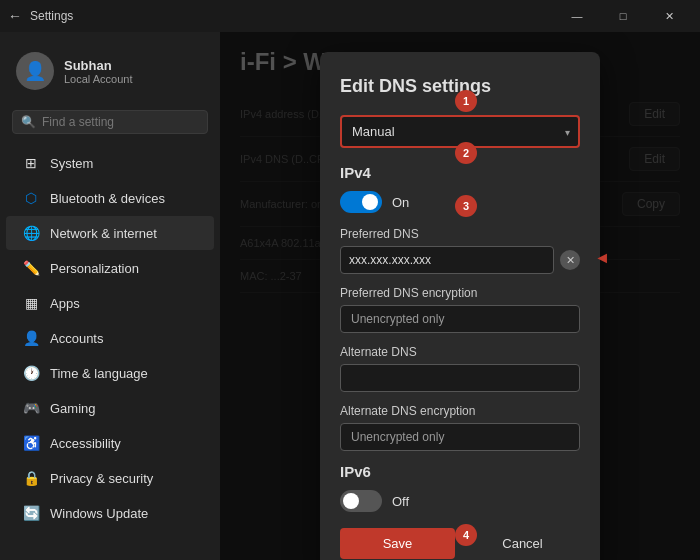 Image resolution: width=700 pixels, height=560 pixels. I want to click on alternate-dns-row, so click(460, 378).